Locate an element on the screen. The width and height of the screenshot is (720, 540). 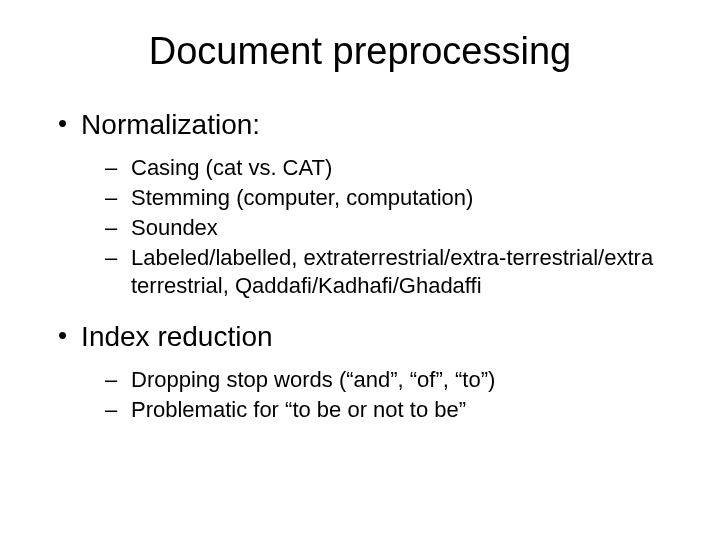
bullet-normalization: • Normalization: is located at coordinates (364, 125).